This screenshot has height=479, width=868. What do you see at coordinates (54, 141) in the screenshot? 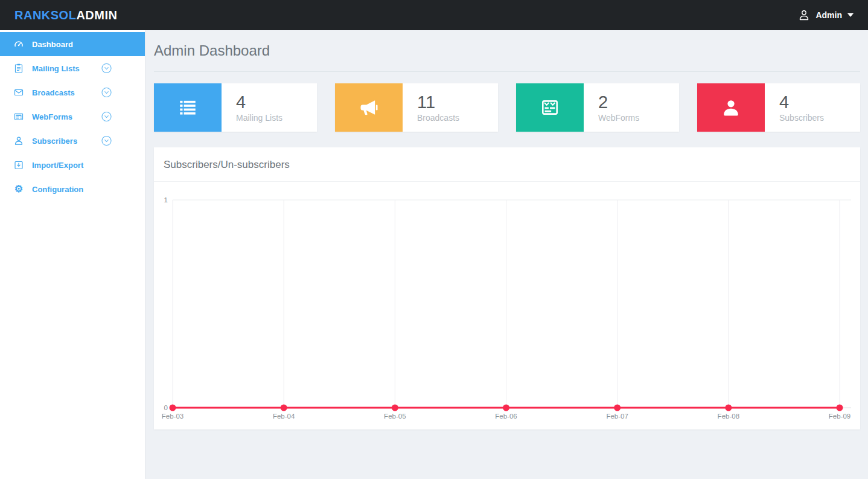
I see `sidebar-item-label: Subscribers` at bounding box center [54, 141].